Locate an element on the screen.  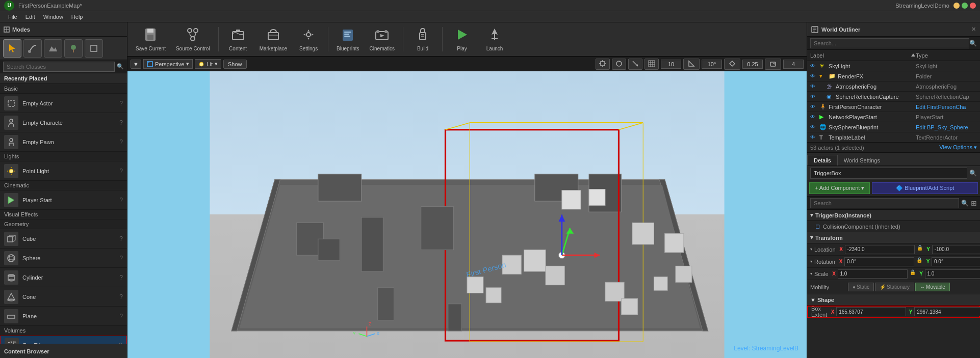
angle-btn is located at coordinates (691, 64).